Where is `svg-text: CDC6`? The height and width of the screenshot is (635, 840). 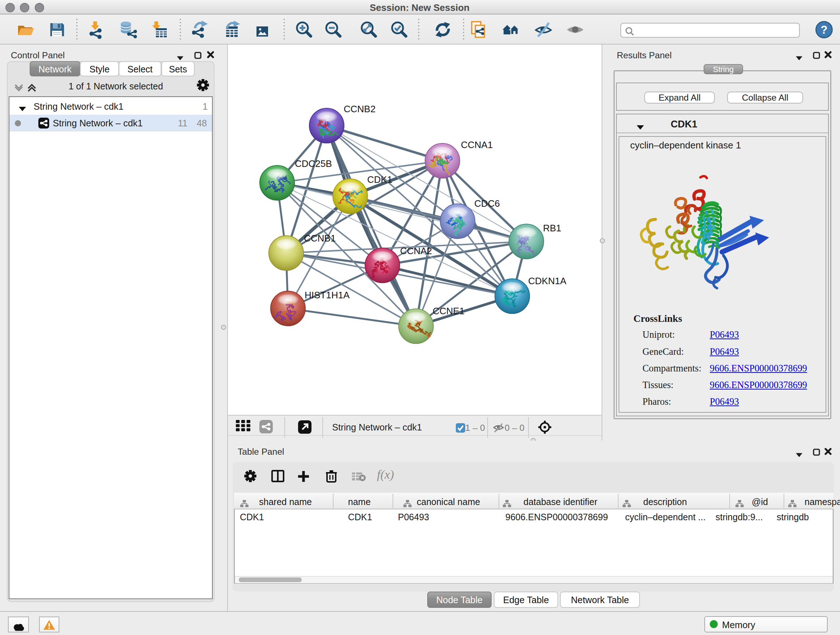 svg-text: CDC6 is located at coordinates (487, 204).